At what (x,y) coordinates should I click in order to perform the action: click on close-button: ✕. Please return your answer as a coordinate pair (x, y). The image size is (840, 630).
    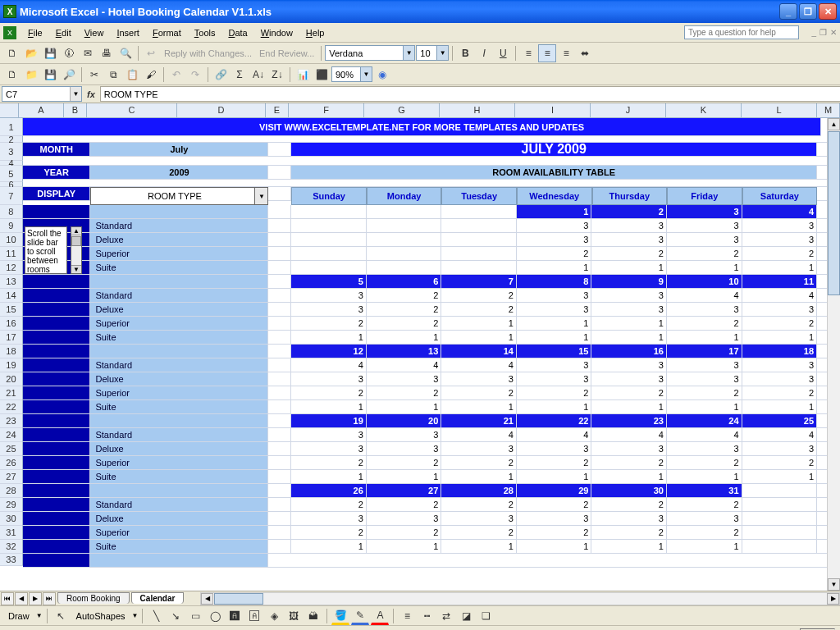
    Looking at the image, I should click on (828, 11).